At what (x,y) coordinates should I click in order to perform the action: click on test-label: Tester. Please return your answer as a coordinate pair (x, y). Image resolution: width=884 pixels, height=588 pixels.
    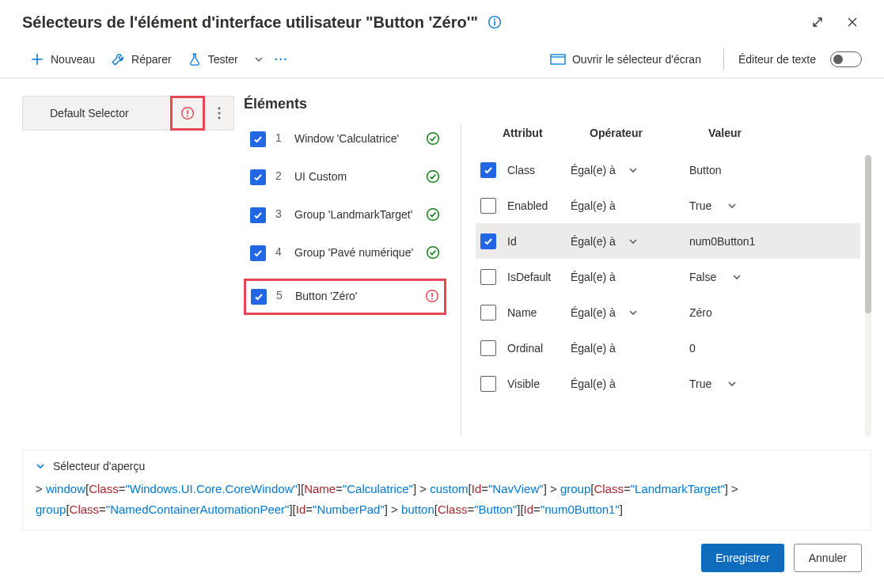
    Looking at the image, I should click on (223, 59).